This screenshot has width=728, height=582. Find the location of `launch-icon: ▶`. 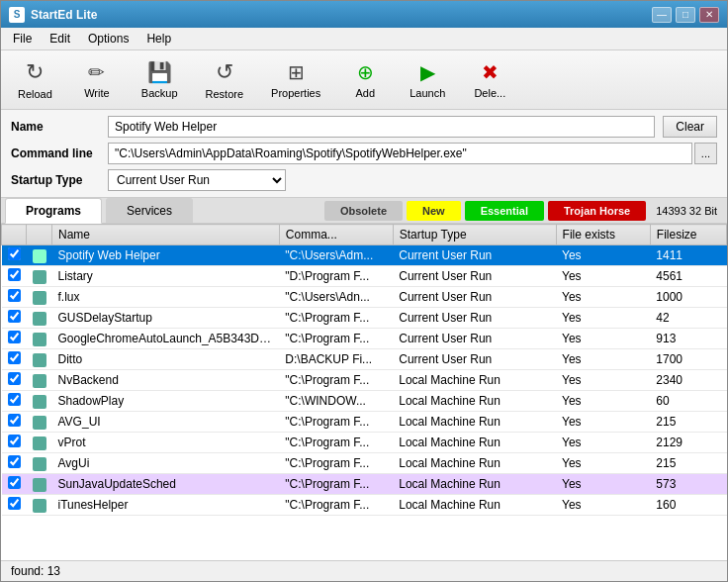

launch-icon: ▶ is located at coordinates (427, 72).